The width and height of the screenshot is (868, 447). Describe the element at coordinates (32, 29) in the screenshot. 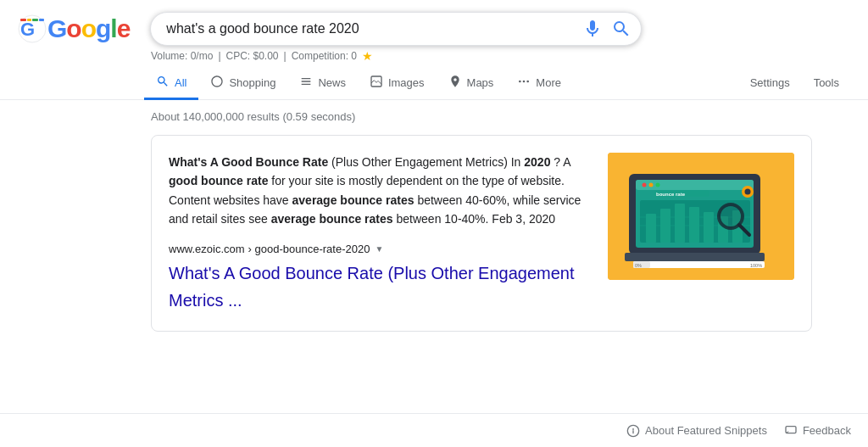

I see `google-logo-icon: G` at that location.